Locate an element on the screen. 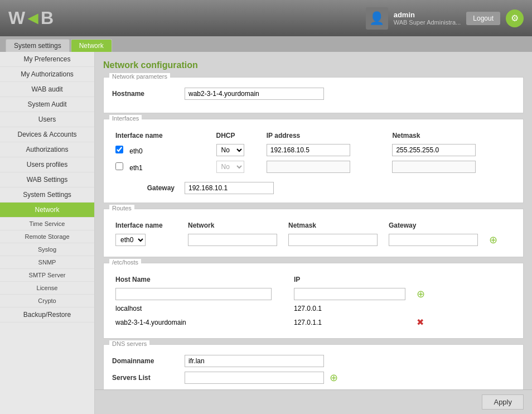  sidebar-item-crypto: Crypto is located at coordinates (47, 301).